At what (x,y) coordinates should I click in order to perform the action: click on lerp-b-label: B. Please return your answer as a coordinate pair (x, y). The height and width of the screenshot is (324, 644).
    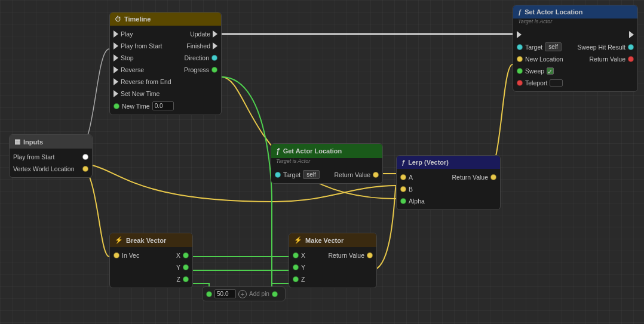
    Looking at the image, I should click on (411, 189).